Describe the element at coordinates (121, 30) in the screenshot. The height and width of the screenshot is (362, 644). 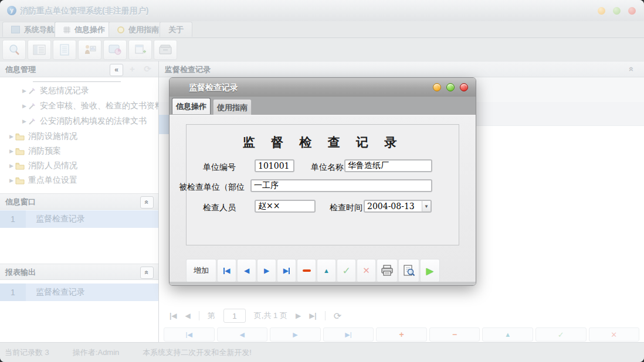
I see `coin-icon` at that location.